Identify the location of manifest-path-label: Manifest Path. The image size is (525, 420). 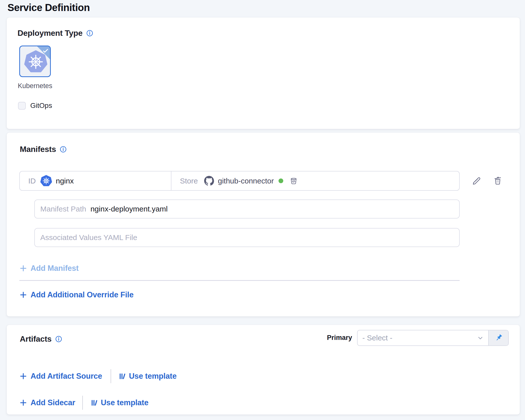
(63, 209).